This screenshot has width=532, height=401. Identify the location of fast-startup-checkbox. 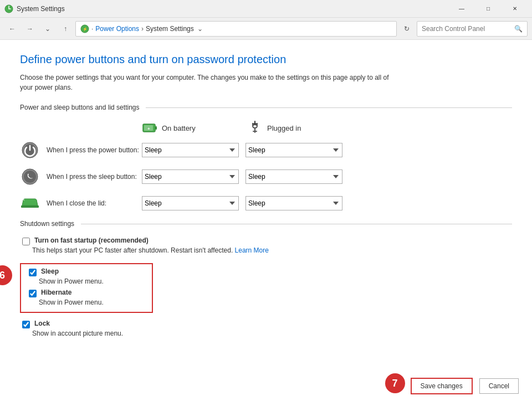
(26, 241).